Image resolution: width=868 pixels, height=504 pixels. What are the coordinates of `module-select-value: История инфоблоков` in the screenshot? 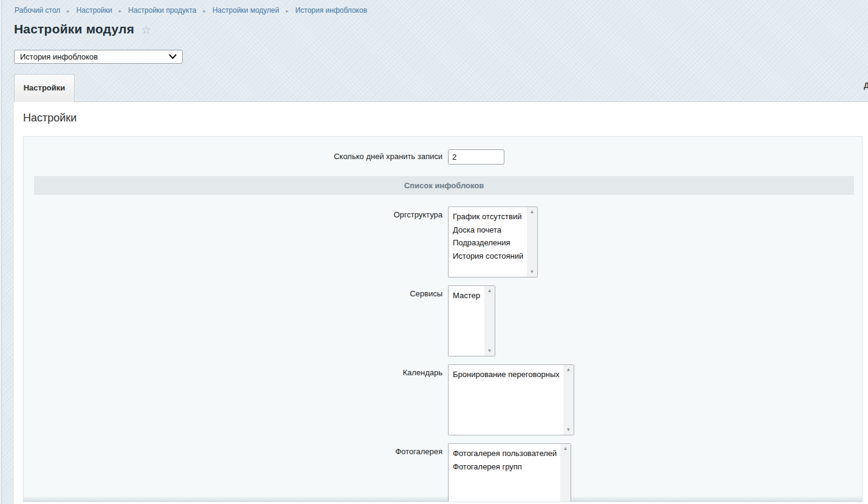 It's located at (95, 57).